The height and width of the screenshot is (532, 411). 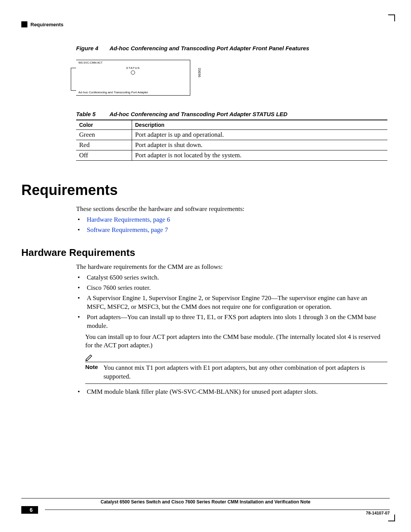 What do you see at coordinates (199, 72) in the screenshot?
I see `diagram-reference-number: 99302` at bounding box center [199, 72].